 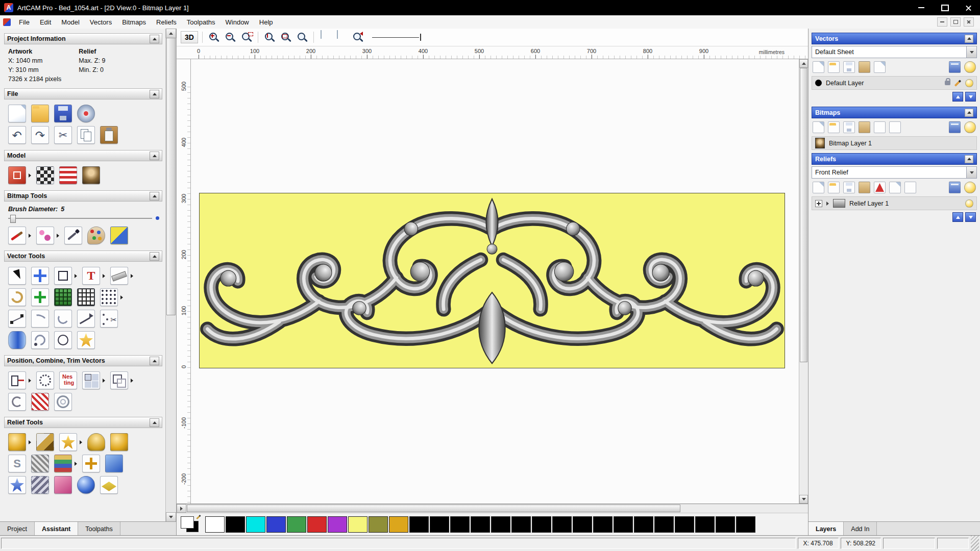 What do you see at coordinates (880, 188) in the screenshot?
I see `relief-mode-icon` at bounding box center [880, 188].